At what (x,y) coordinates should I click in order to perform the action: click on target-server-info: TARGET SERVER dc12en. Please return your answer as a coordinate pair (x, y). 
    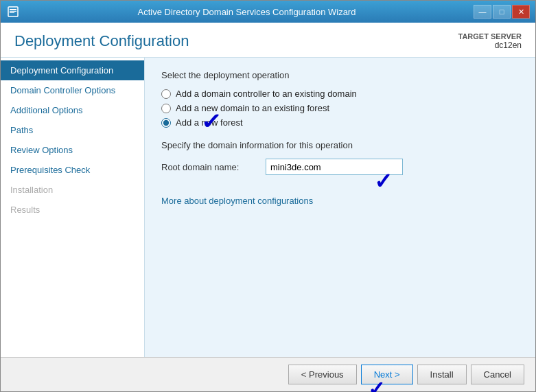
    Looking at the image, I should click on (490, 41).